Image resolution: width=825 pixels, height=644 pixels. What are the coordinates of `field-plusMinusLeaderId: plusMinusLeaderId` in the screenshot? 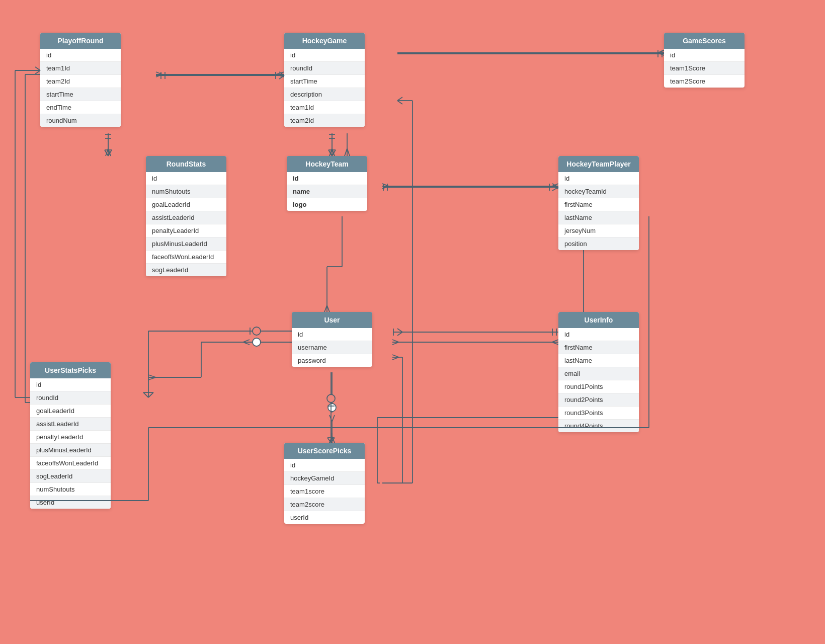 It's located at (186, 244).